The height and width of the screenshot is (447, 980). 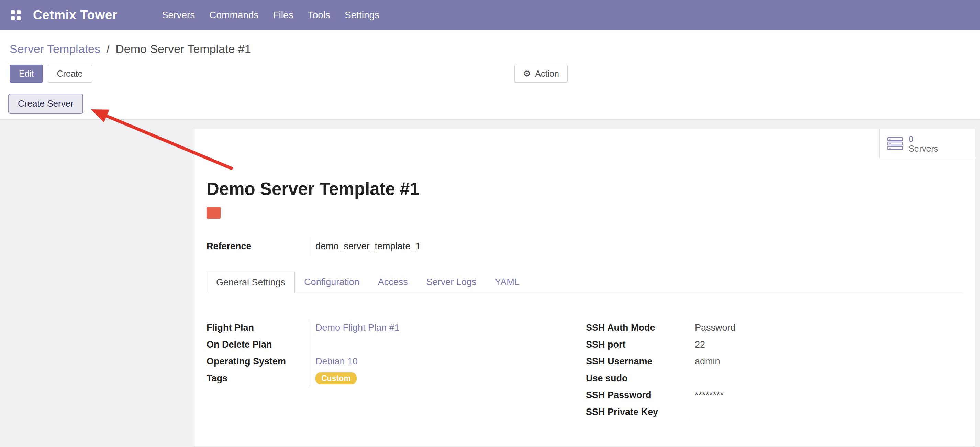 I want to click on right-field-group: SSH Auth Mode Password SSH port 22 SSH U…, so click(x=774, y=370).